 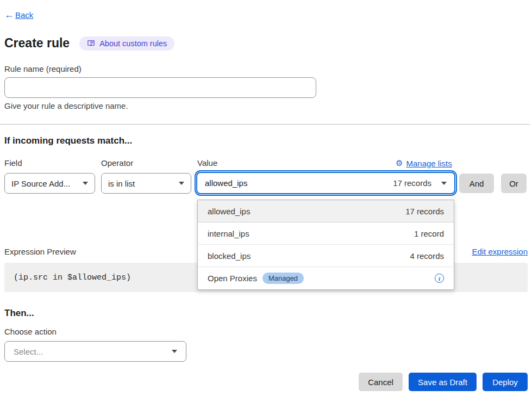 What do you see at coordinates (133, 44) in the screenshot?
I see `about-badge-label: About custom rules` at bounding box center [133, 44].